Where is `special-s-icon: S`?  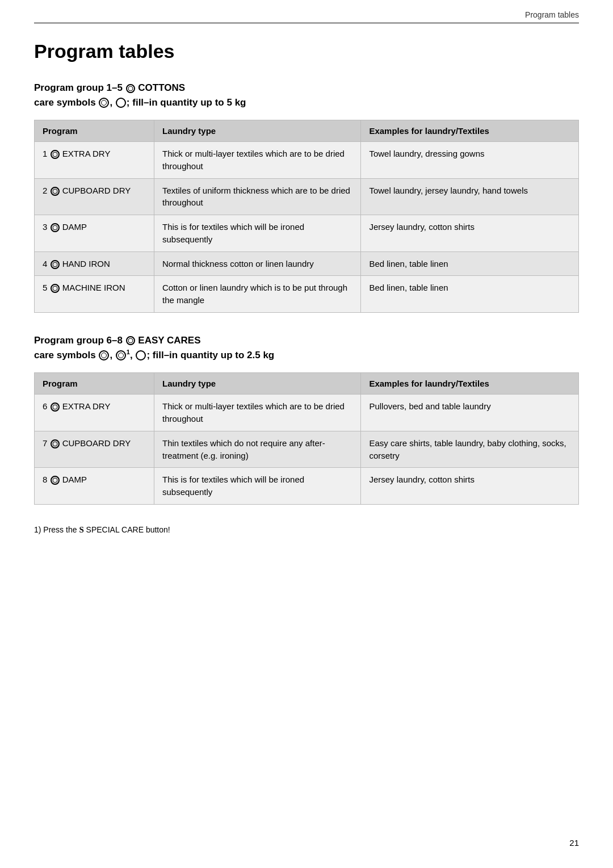 special-s-icon: S is located at coordinates (81, 530).